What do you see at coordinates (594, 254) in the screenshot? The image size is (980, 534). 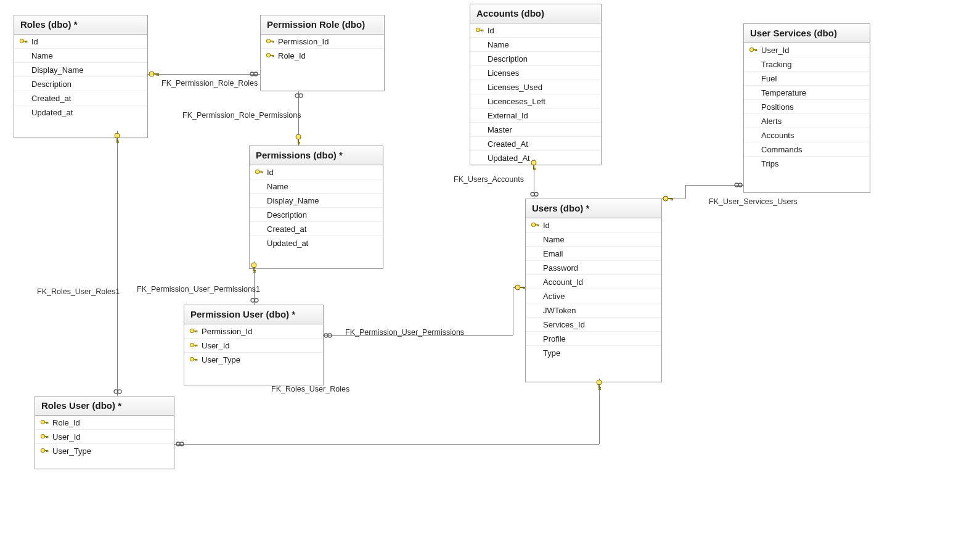 I see `column-row: Email` at bounding box center [594, 254].